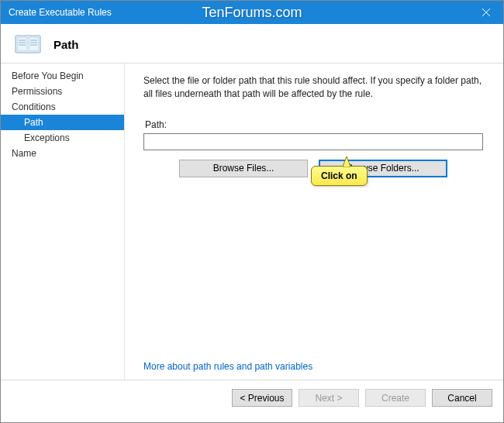  What do you see at coordinates (251, 12) in the screenshot?
I see `watermark: TenForums.com` at bounding box center [251, 12].